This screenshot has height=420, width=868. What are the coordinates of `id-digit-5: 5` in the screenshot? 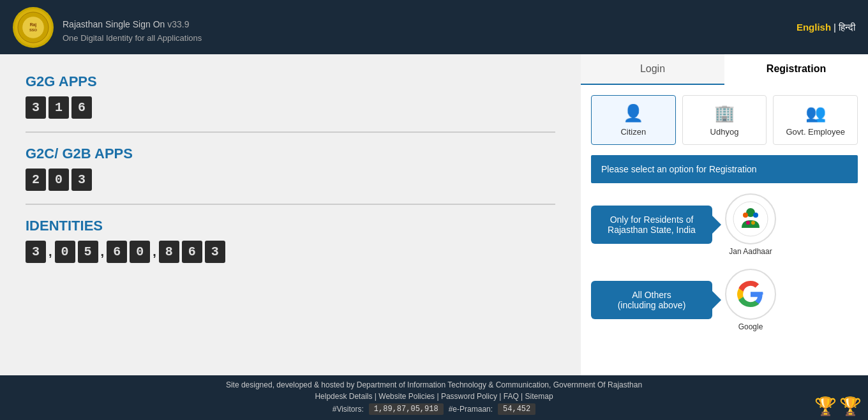 It's located at (88, 251).